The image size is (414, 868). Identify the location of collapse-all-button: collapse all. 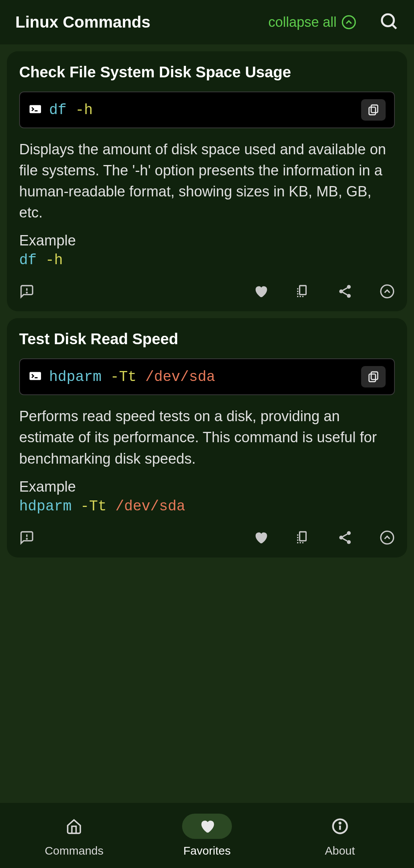
(312, 22).